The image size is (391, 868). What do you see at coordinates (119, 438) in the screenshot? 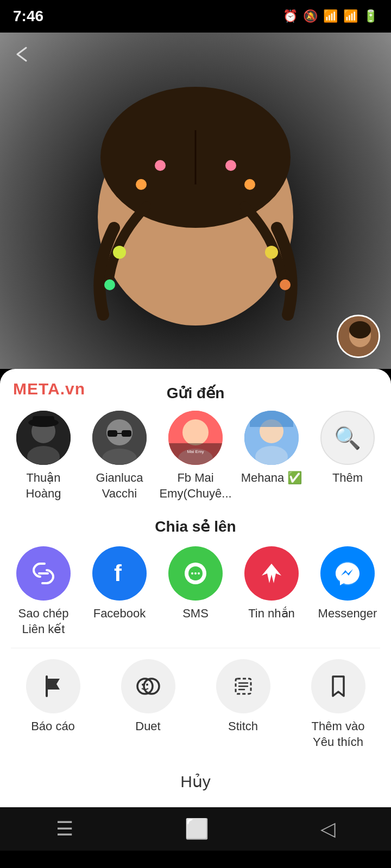
I see `contact-avatar-gianluca` at bounding box center [119, 438].